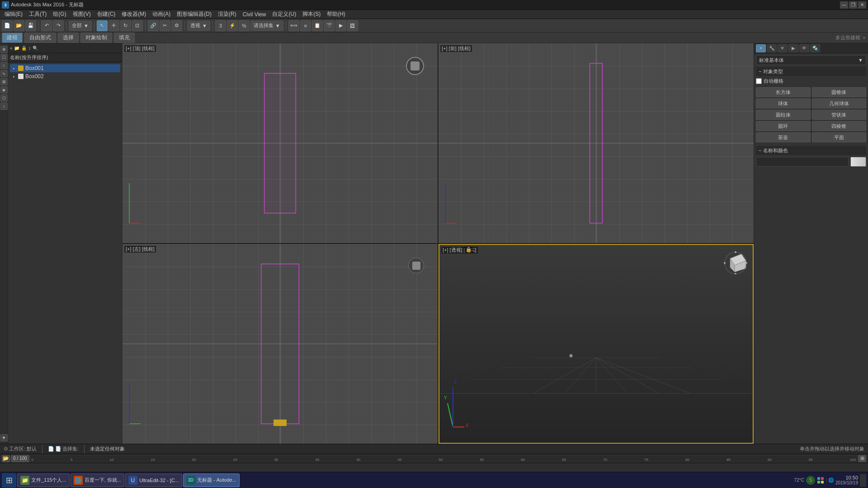 The height and width of the screenshot is (488, 868). I want to click on color-swatch, so click(858, 162).